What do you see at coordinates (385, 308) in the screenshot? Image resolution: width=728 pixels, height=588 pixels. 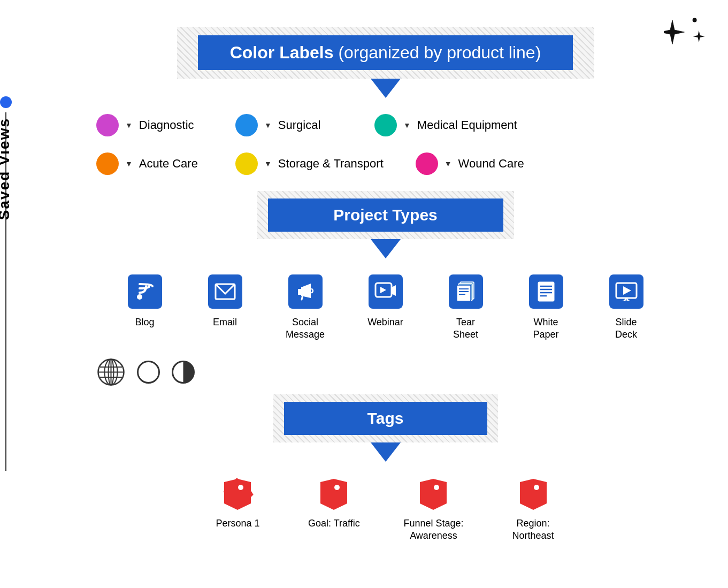 I see `project-icons-row: Blog Email` at bounding box center [385, 308].